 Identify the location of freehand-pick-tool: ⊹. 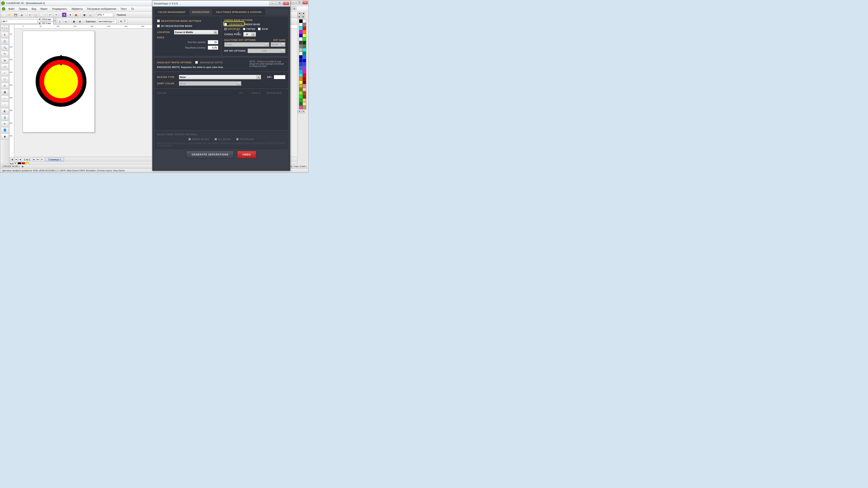
(7, 28).